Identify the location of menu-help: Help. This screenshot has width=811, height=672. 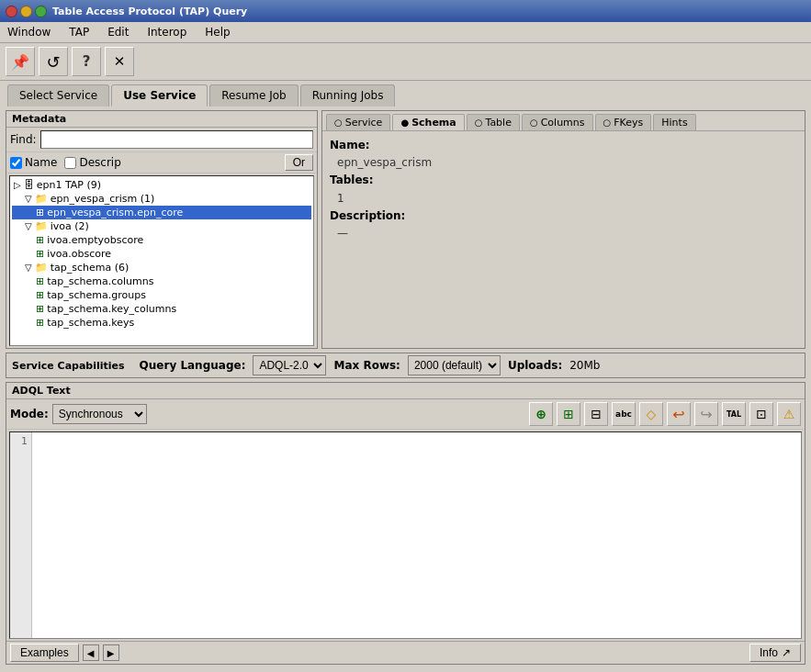
(217, 32).